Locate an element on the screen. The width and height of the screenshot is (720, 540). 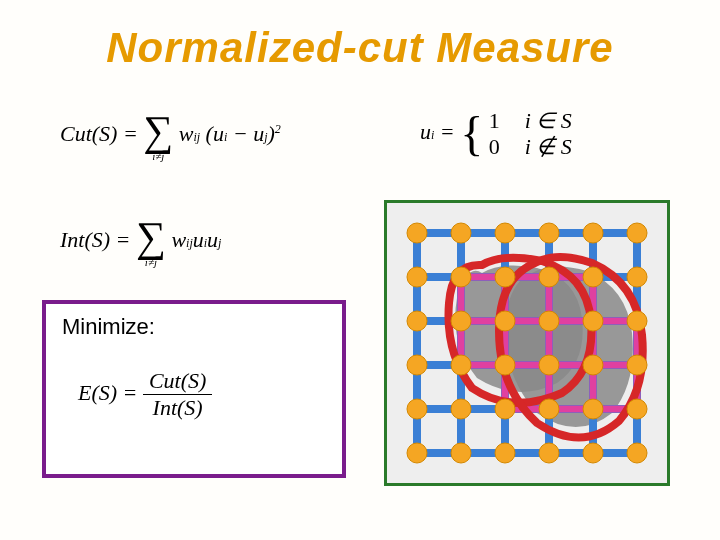
e-numerator: Cut(S) is located at coordinates (178, 382).